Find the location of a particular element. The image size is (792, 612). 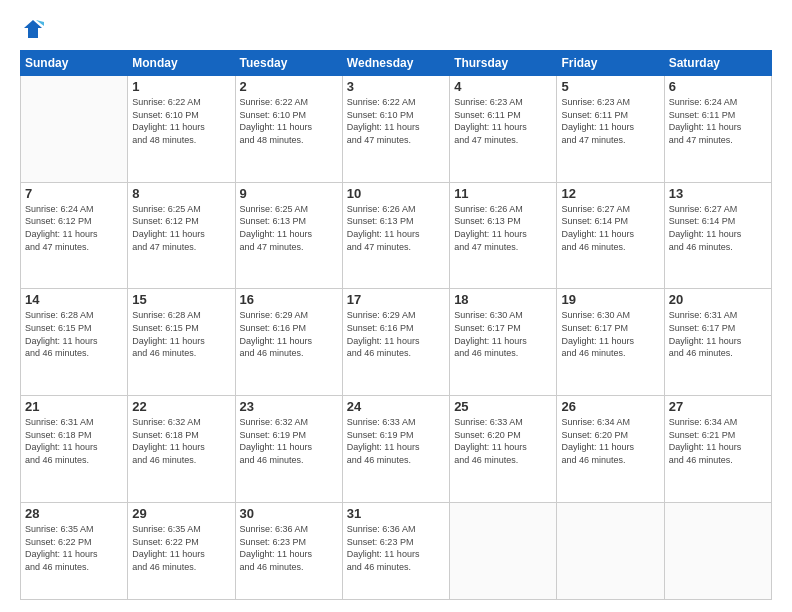

calendar-cell: 17Sunrise: 6:29 AM Sunset: 6:16 PM Dayli… is located at coordinates (396, 342).